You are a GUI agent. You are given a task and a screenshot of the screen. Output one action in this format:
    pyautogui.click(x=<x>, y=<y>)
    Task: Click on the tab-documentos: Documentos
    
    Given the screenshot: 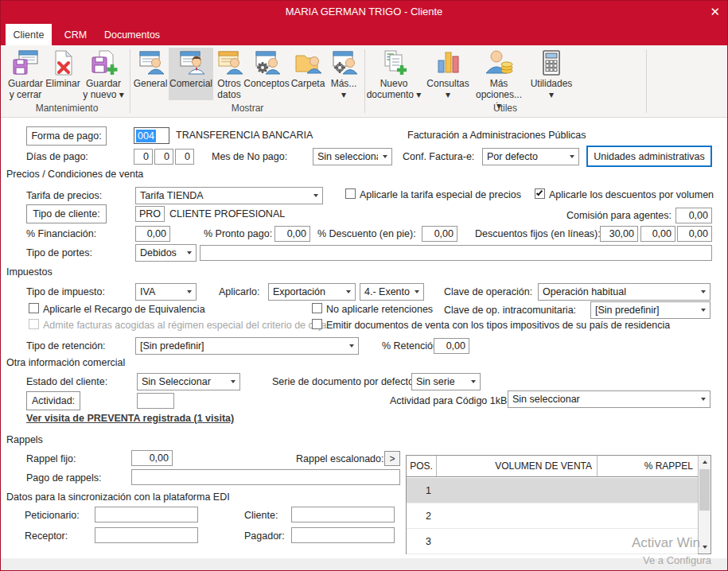 What is the action you would take?
    pyautogui.click(x=132, y=35)
    